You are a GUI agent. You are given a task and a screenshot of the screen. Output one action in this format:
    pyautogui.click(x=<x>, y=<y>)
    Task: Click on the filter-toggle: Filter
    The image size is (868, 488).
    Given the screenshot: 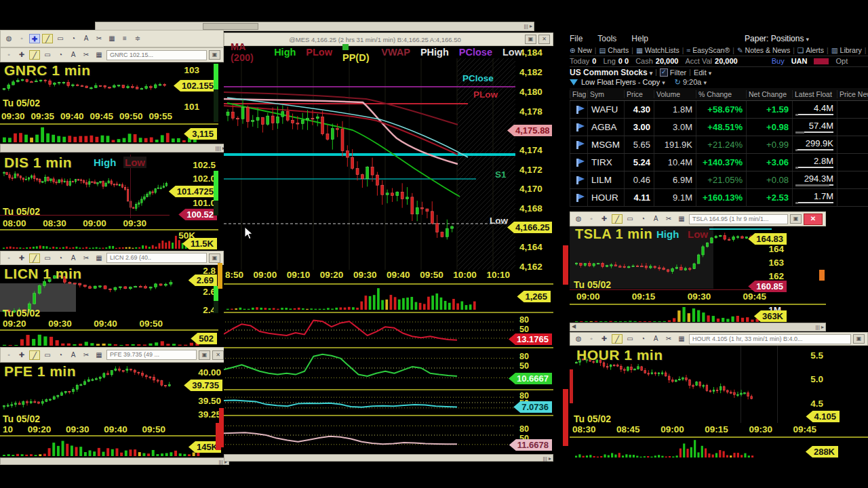 What is the action you would take?
    pyautogui.click(x=678, y=73)
    